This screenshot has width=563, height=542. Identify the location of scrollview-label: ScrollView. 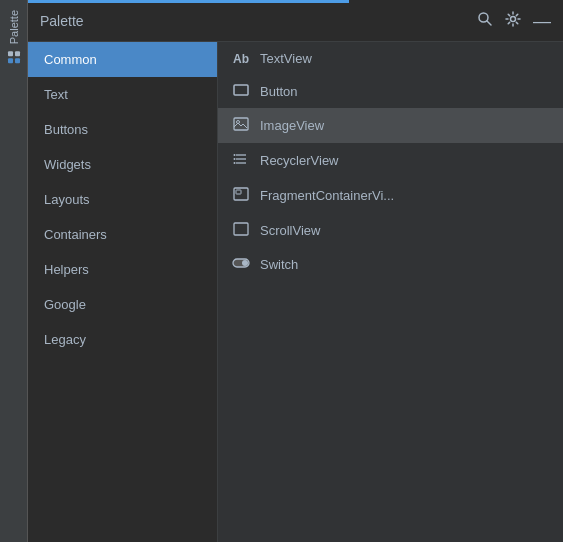
(290, 230).